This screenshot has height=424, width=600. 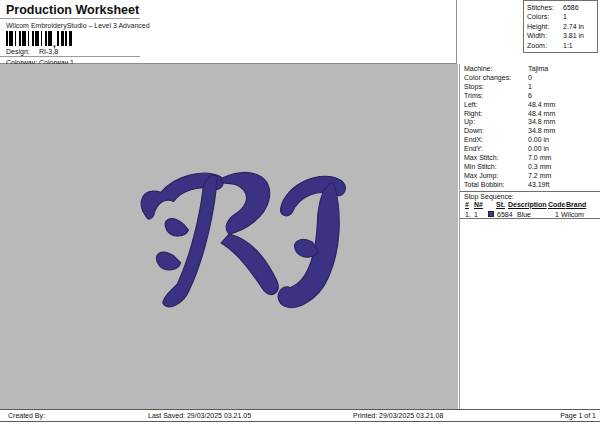 What do you see at coordinates (560, 8) in the screenshot?
I see `stat-stitches: Stitches:6586` at bounding box center [560, 8].